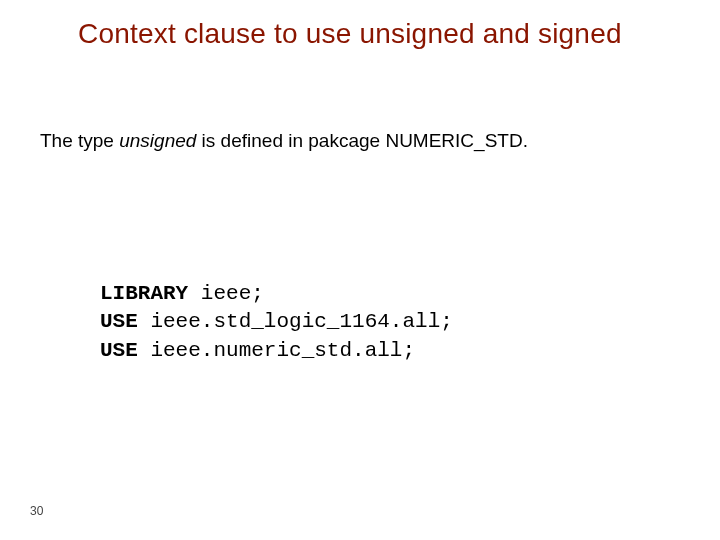 Image resolution: width=720 pixels, height=540 pixels. What do you see at coordinates (119, 322) in the screenshot?
I see `keyword-use-1: USE` at bounding box center [119, 322].